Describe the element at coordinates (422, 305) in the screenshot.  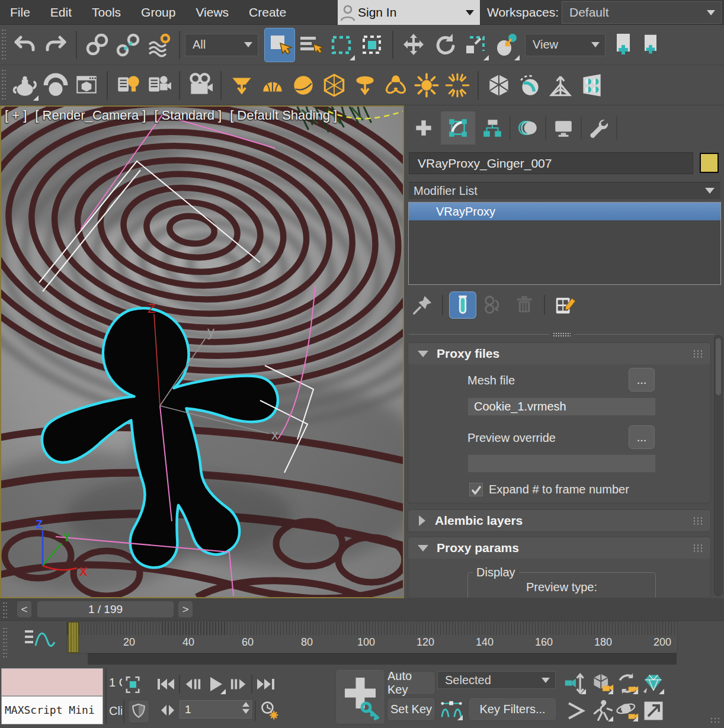
I see `pin-stack-button` at that location.